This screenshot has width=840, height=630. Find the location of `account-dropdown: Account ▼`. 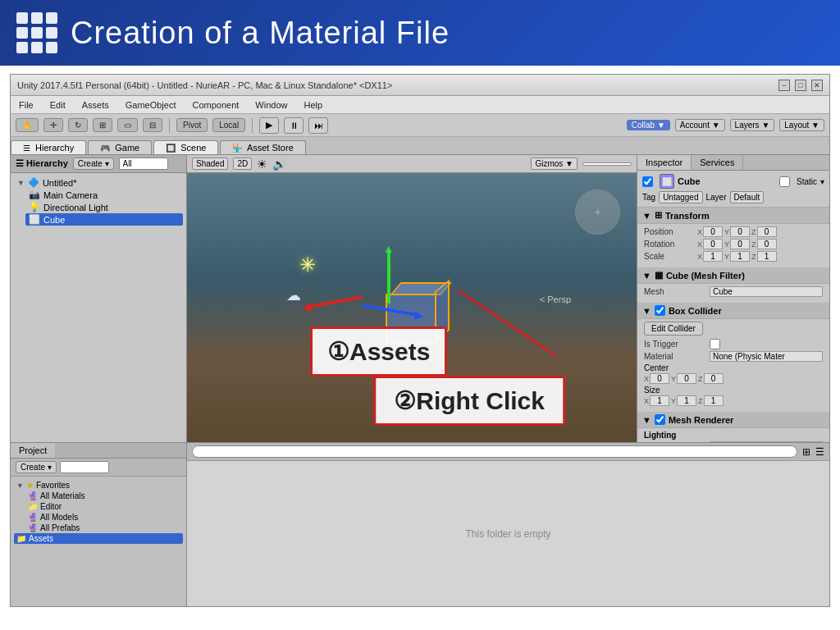

account-dropdown: Account ▼ is located at coordinates (701, 125).